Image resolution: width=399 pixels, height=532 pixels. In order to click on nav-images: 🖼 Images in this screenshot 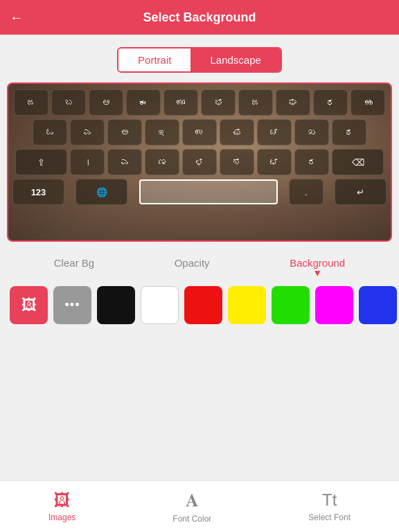, I will do `click(62, 506)`.